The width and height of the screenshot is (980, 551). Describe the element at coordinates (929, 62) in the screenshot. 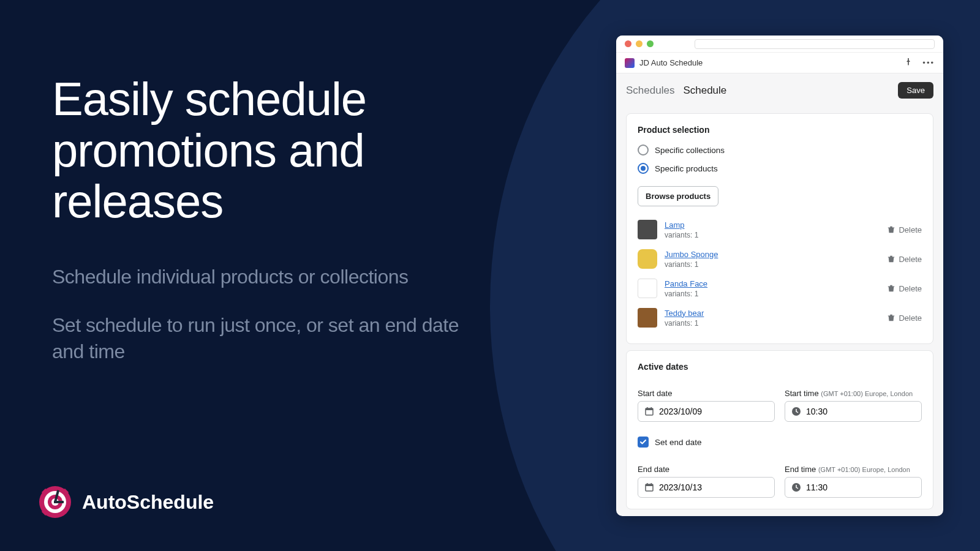

I see `more-icon: •••` at that location.